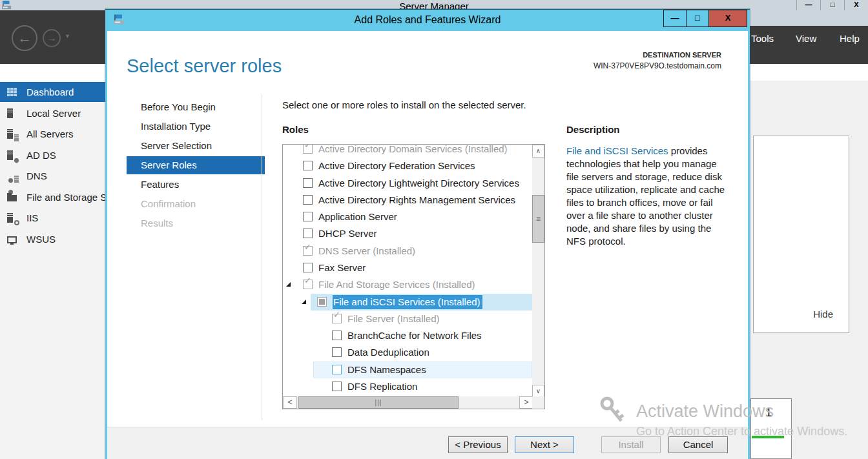 The height and width of the screenshot is (459, 868). I want to click on scroll-left-icon: <, so click(290, 403).